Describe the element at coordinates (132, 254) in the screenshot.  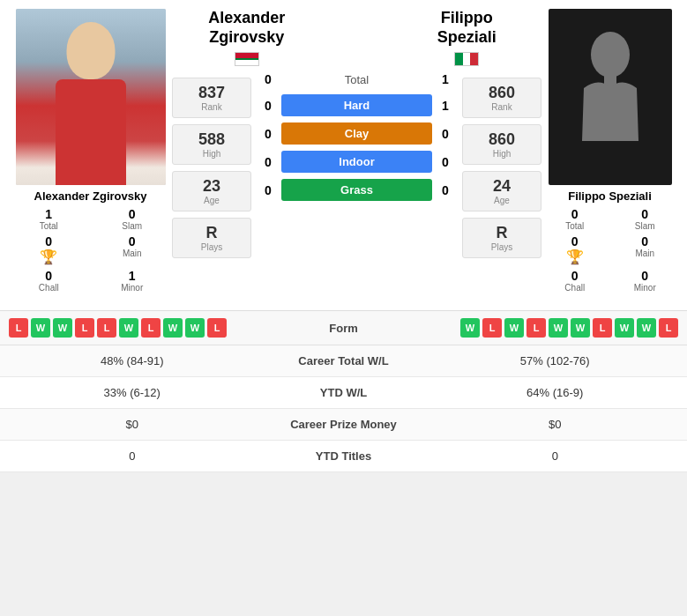
I see `left-main-label: Main` at that location.